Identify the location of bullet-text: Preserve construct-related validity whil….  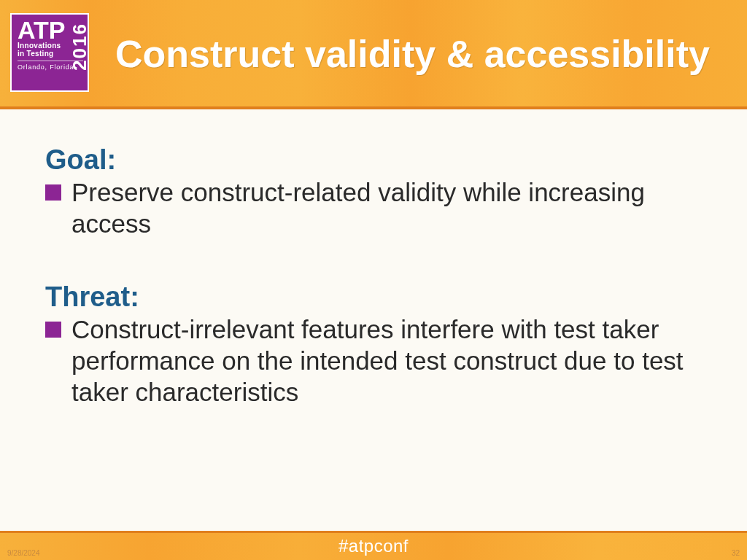
(389, 209).